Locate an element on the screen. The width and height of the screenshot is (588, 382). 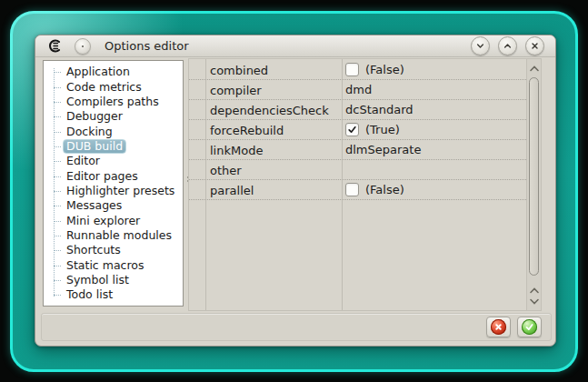
chevron-up-icon is located at coordinates (507, 45).